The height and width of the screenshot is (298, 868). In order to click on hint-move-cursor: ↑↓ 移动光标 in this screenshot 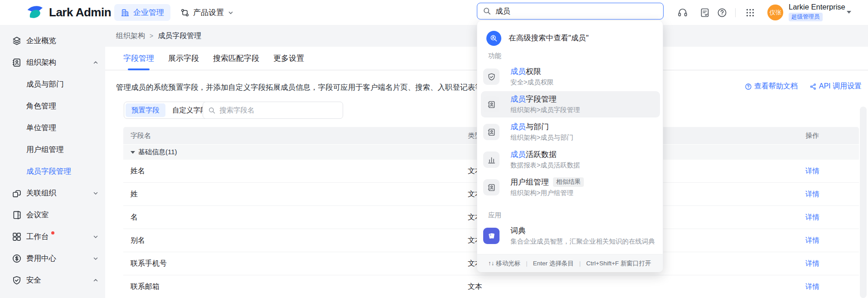, I will do `click(504, 264)`.